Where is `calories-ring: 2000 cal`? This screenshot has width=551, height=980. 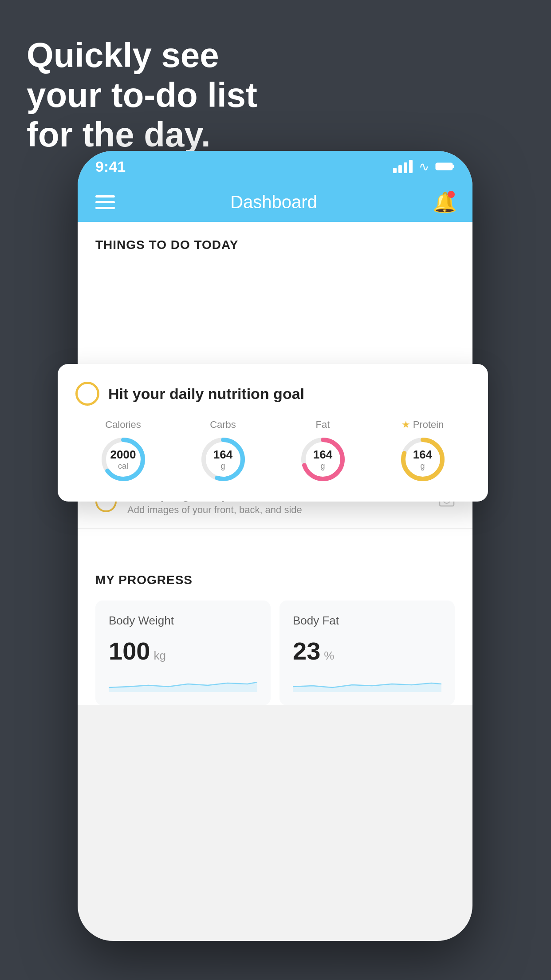
calories-ring: 2000 cal is located at coordinates (123, 459).